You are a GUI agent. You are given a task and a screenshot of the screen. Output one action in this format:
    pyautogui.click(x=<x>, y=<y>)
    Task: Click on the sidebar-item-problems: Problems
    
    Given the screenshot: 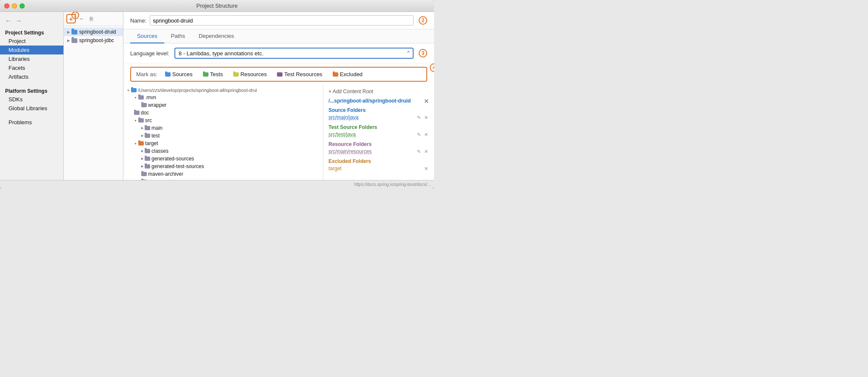 What is the action you would take?
    pyautogui.click(x=31, y=123)
    